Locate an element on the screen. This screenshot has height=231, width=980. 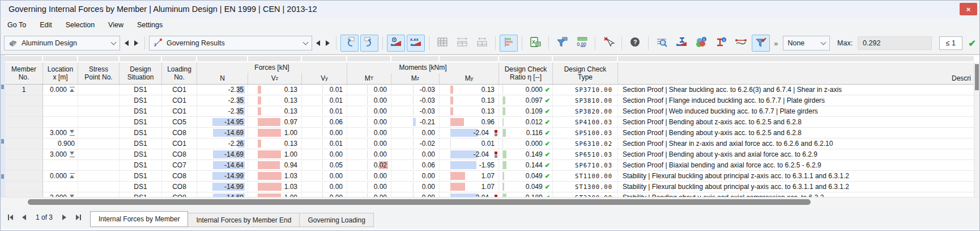
results-prev-button is located at coordinates (318, 43).